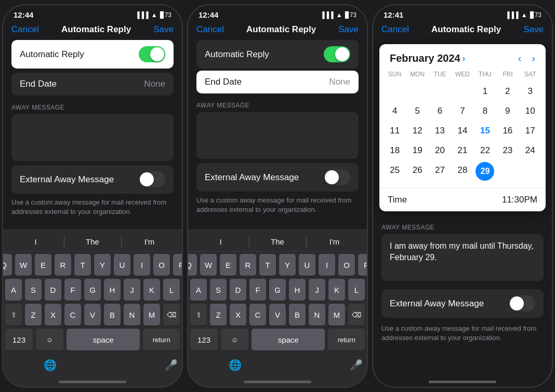 The image size is (555, 392). What do you see at coordinates (530, 111) in the screenshot?
I see `cal-day-10: 10` at bounding box center [530, 111].